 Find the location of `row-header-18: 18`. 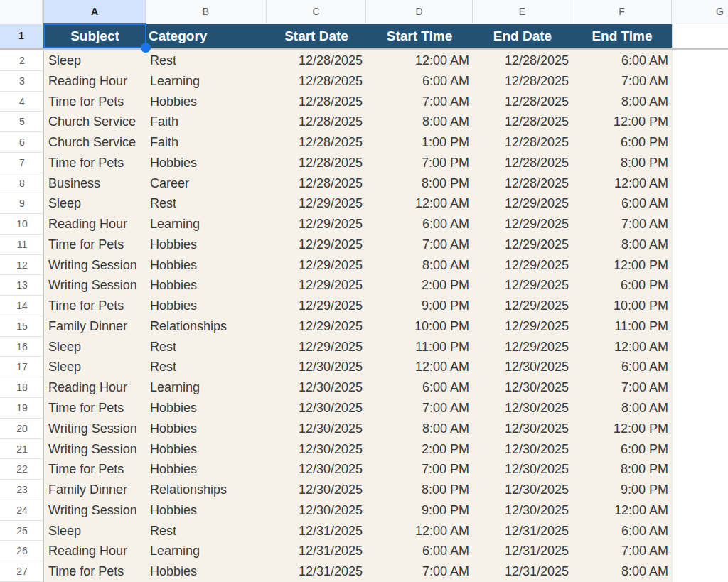

row-header-18: 18 is located at coordinates (22, 388).